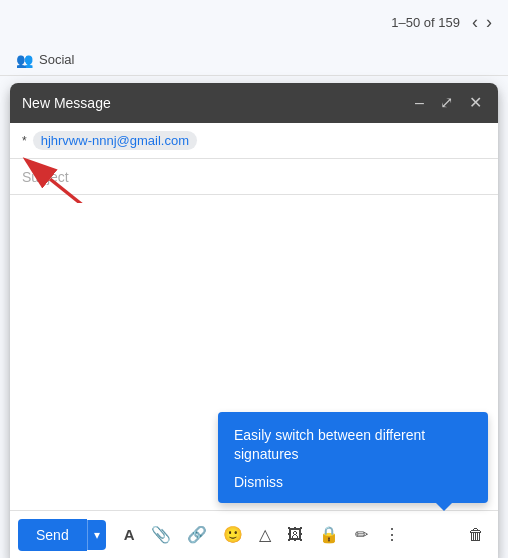 This screenshot has width=508, height=558. Describe the element at coordinates (52, 535) in the screenshot. I see `send-button: Send` at that location.